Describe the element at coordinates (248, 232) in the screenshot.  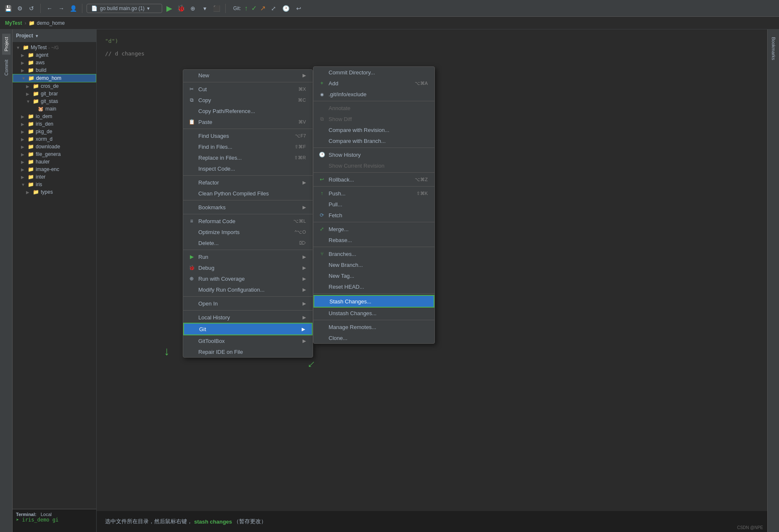
I see `menu-item-optimize-imports: Optimize Imports ^⌥O` at that location.